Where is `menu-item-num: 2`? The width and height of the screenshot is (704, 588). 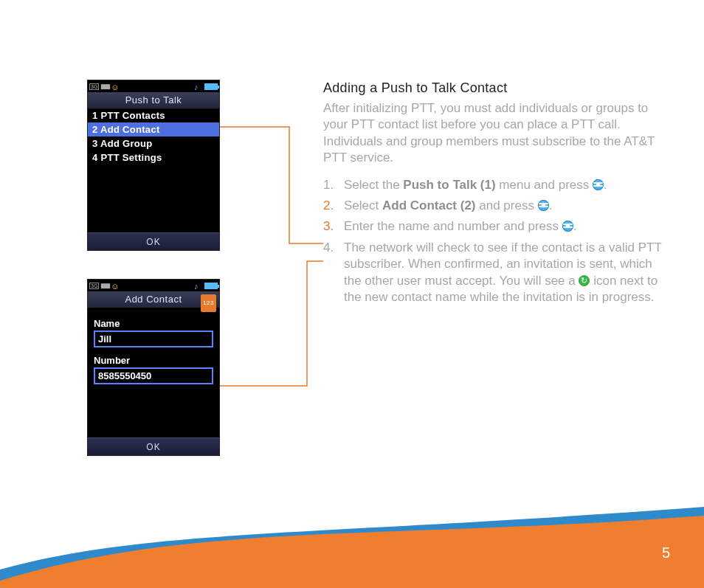 menu-item-num: 2 is located at coordinates (95, 130).